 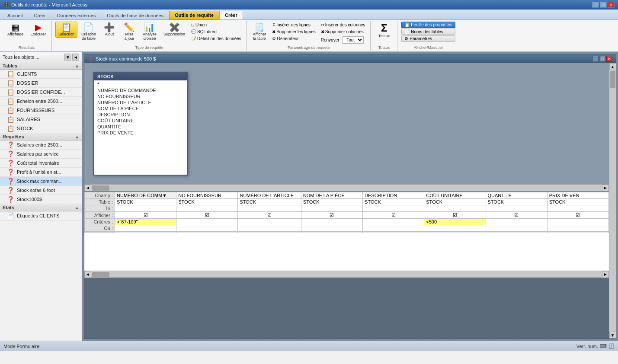 What do you see at coordinates (88, 188) in the screenshot?
I see `hscroll-left-btn: ◄` at bounding box center [88, 188].